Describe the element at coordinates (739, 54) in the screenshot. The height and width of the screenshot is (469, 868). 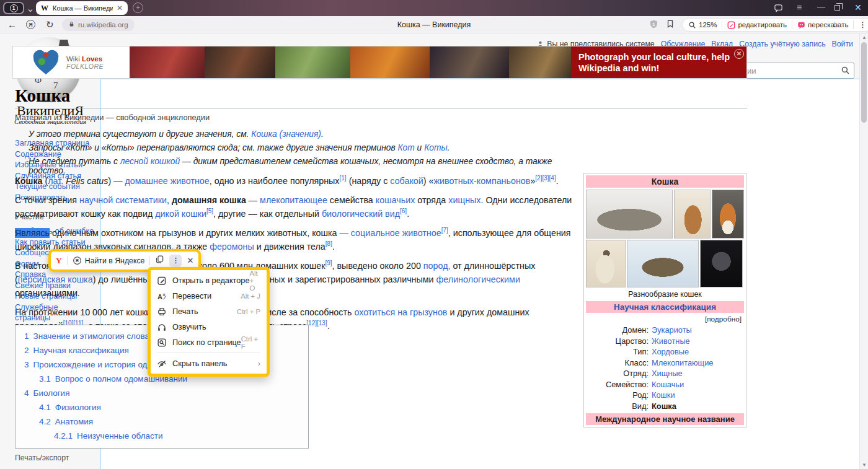
I see `banner-close-icon: ✕` at that location.